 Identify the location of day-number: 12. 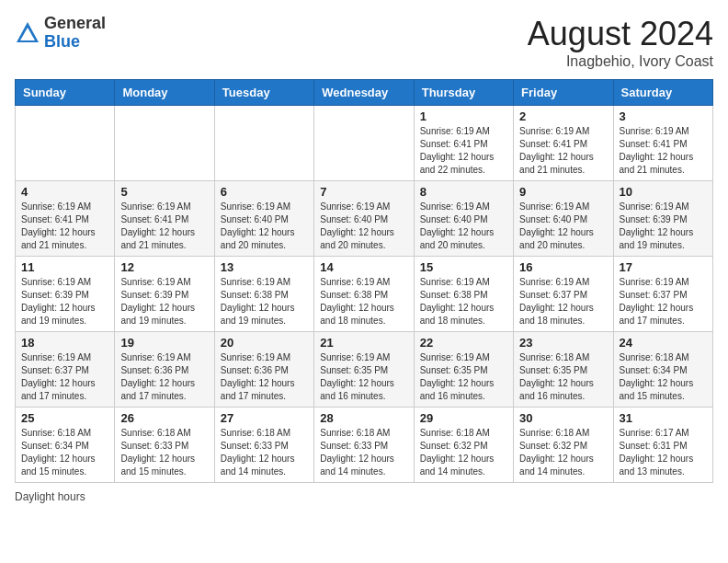
(164, 267).